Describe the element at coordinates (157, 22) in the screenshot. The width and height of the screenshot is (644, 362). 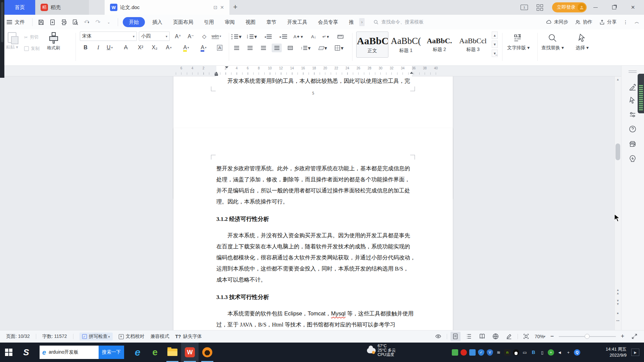
I see `menu-item: 插入` at that location.